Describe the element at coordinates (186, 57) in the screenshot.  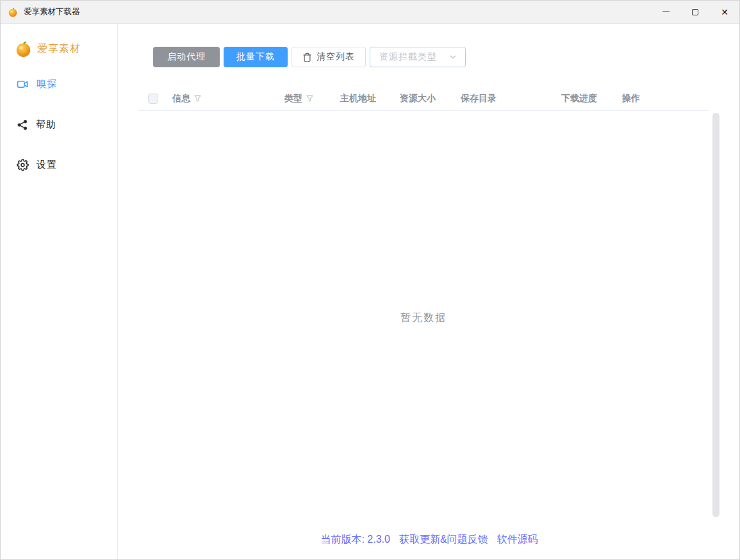
I see `start-proxy-button: 启动代理` at that location.